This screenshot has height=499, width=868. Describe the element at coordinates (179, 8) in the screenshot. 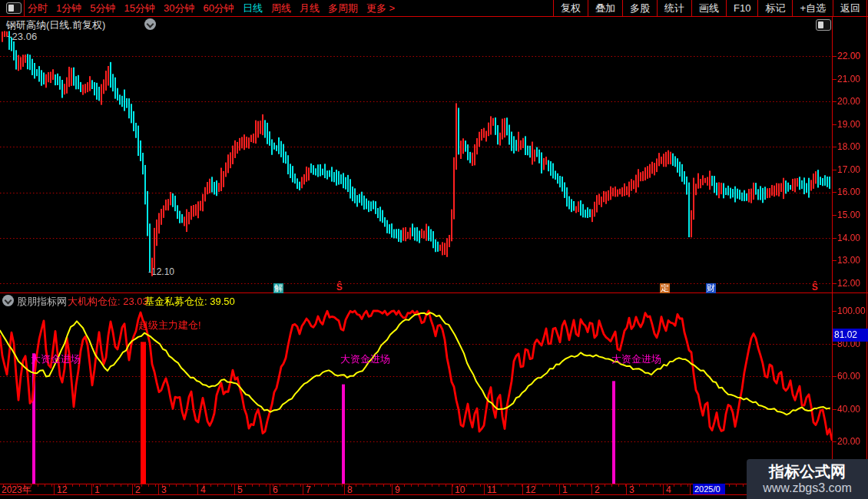

I see `tab-30min: 30分钟` at that location.